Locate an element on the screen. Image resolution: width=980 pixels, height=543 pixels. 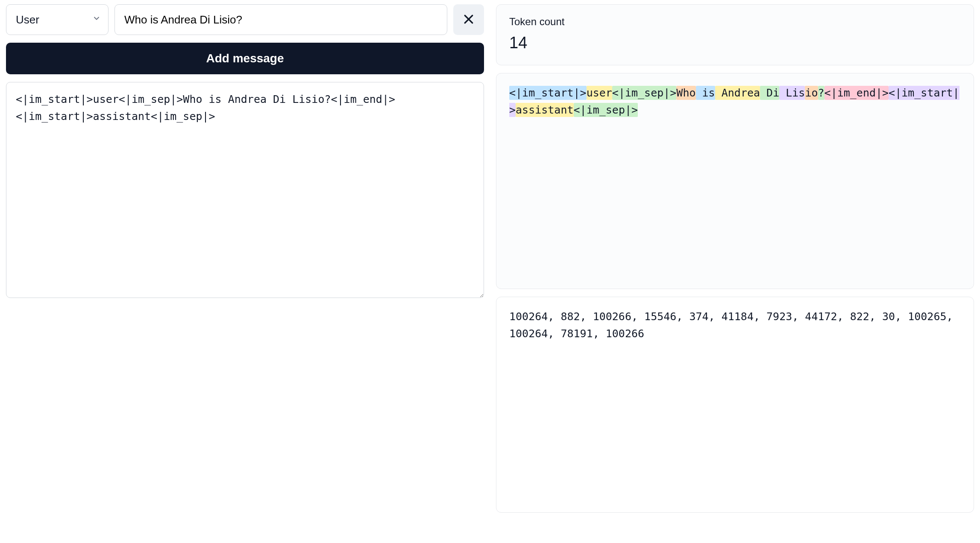
token-span: user is located at coordinates (599, 93).